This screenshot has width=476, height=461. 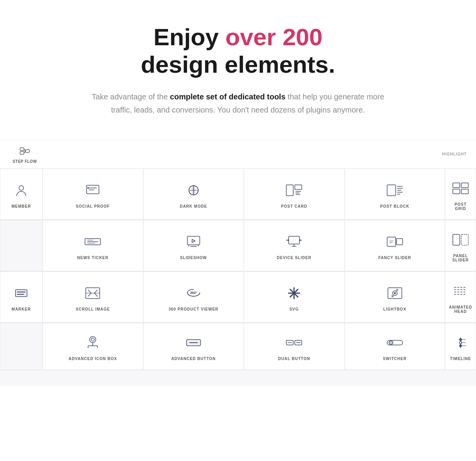 What do you see at coordinates (238, 194) in the screenshot?
I see `elements-row-1: MEMBER SOCIAL PROOF` at bounding box center [238, 194].